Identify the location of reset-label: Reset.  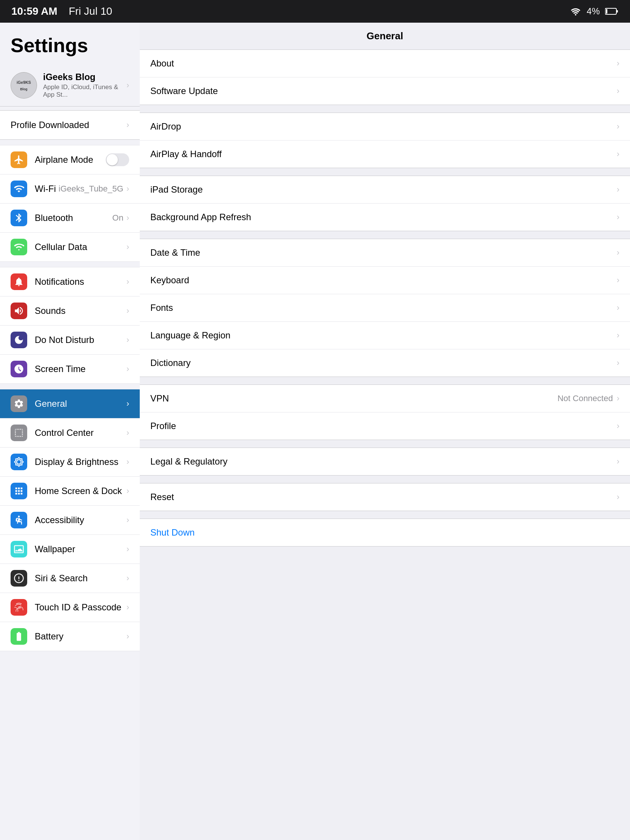
(384, 497).